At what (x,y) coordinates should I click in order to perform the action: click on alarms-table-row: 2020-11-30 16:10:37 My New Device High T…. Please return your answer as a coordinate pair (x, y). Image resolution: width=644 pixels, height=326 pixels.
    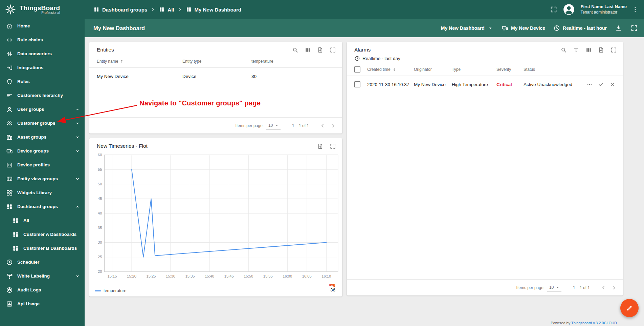
    Looking at the image, I should click on (485, 84).